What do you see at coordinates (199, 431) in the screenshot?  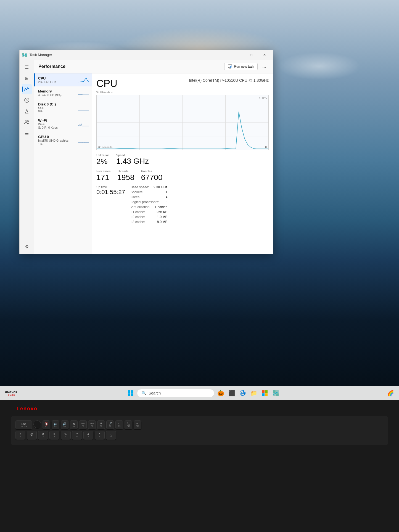 I see `keyboard: Esc FnLock 🔇 F1 🔉 F2 🔊 F3 ✕ F4 ☀−` at bounding box center [199, 431].